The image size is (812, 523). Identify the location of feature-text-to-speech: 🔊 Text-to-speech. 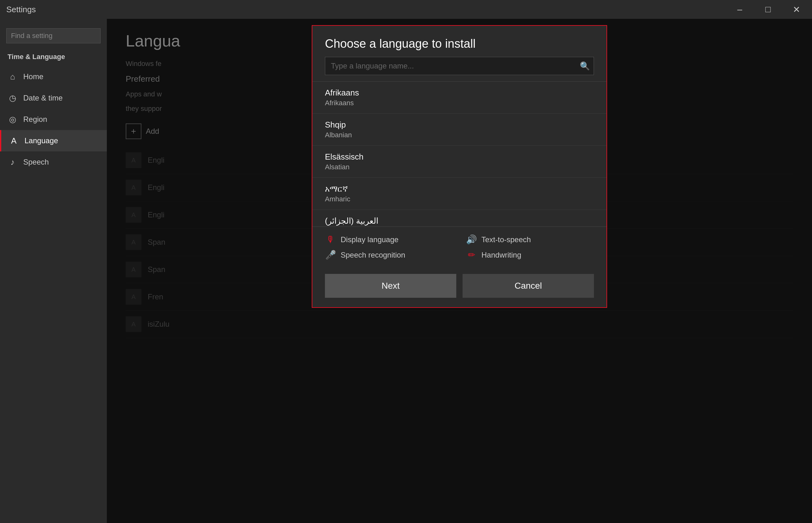
(530, 240).